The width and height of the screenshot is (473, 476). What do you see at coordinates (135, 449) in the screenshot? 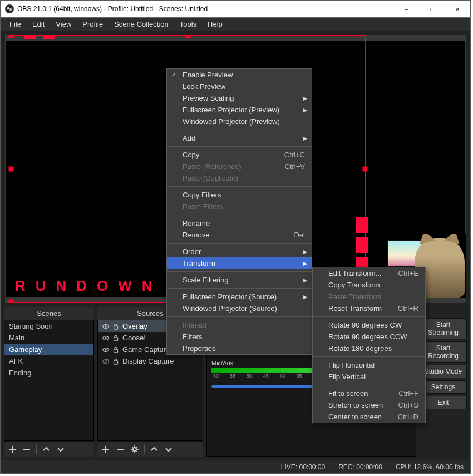
I see `source-settings-button` at bounding box center [135, 449].